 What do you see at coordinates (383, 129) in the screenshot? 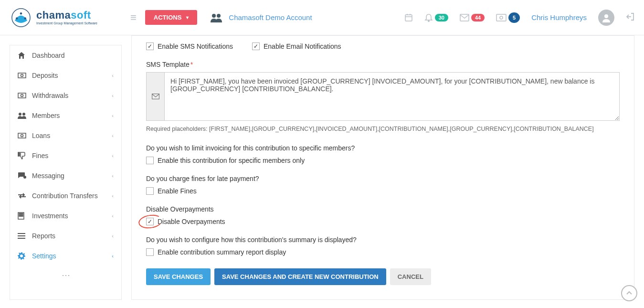
I see `placeholders-help: Required placeholders: [FIRST_NAME],[GRO…` at bounding box center [383, 129].